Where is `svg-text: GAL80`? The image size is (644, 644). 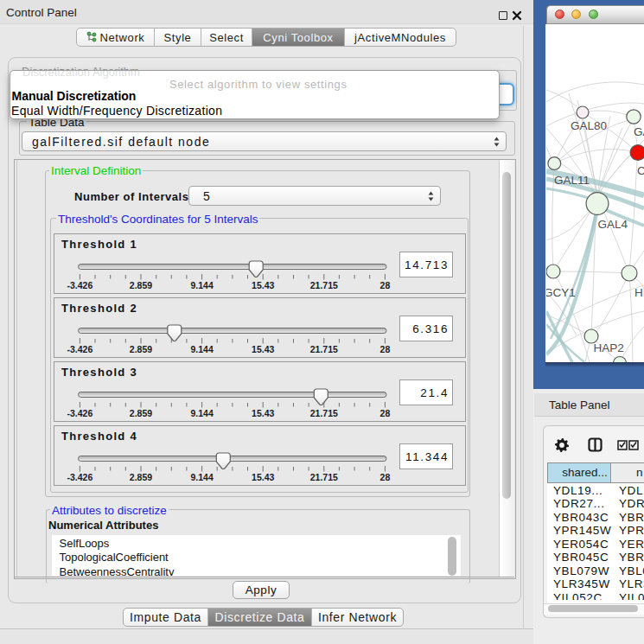 svg-text: GAL80 is located at coordinates (589, 126).